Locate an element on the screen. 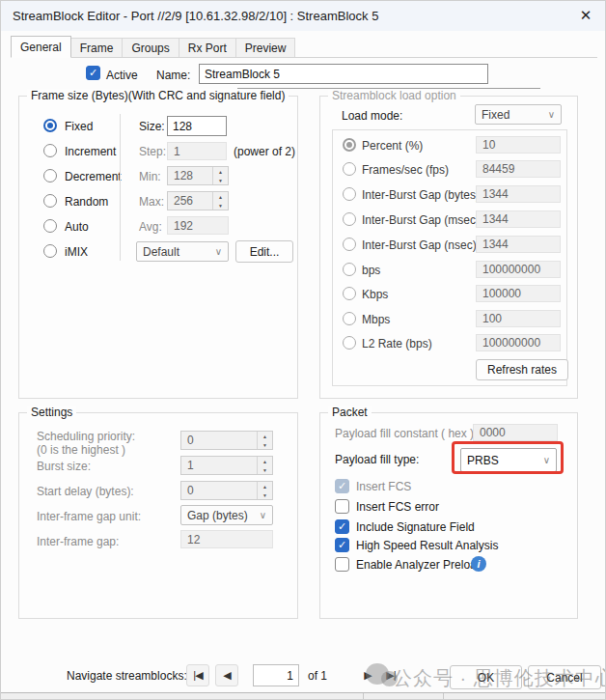  radio-auto-label: Auto is located at coordinates (77, 227).